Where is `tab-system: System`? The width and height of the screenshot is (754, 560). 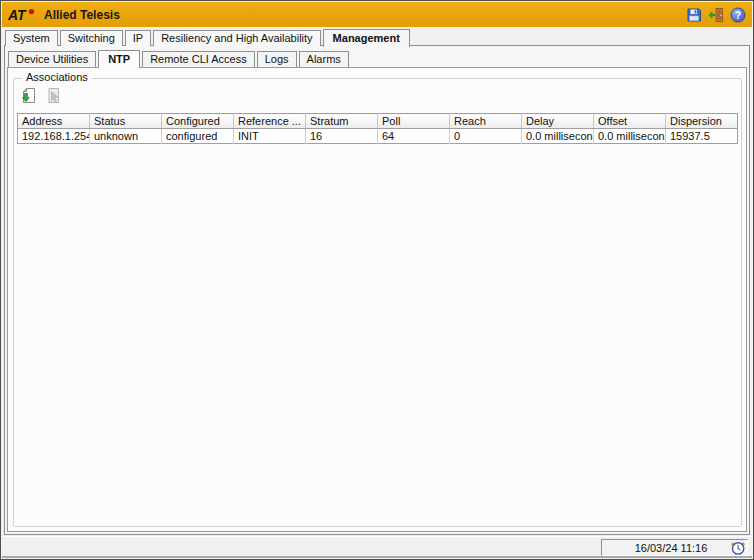 tab-system: System is located at coordinates (32, 38).